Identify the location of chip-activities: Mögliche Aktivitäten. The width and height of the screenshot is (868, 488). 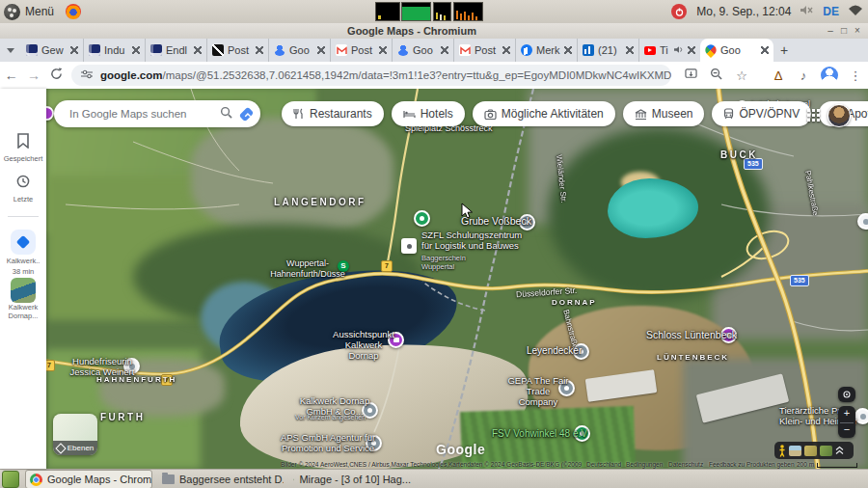
(544, 114).